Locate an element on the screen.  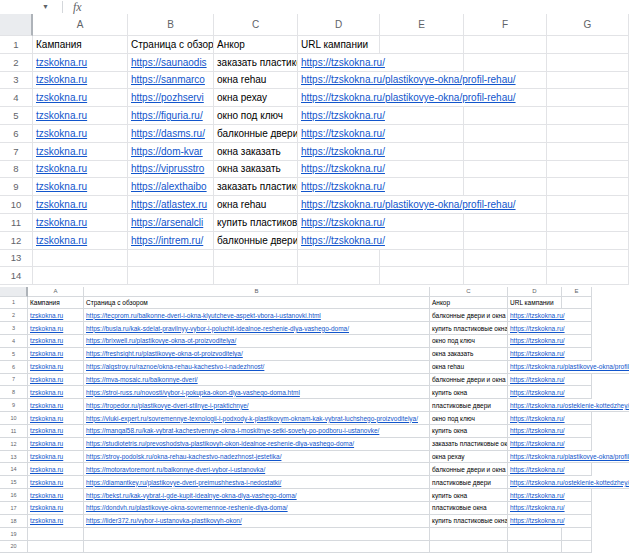
cell-D14 is located at coordinates (339, 276).